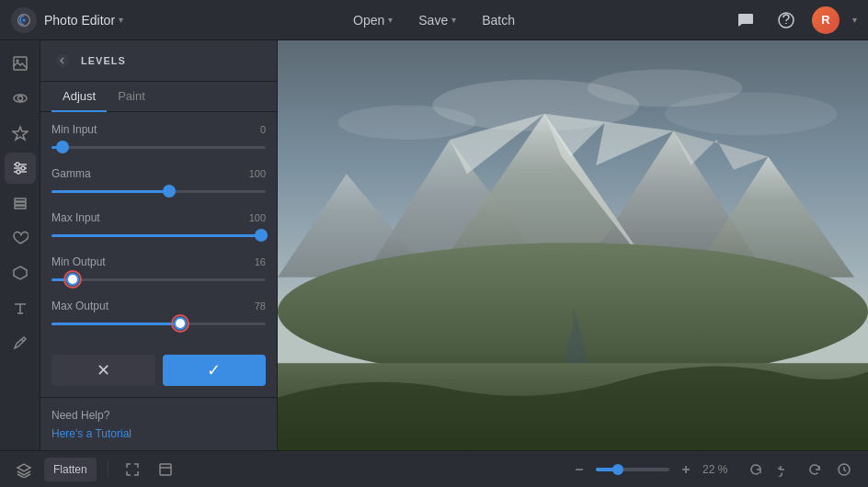 The width and height of the screenshot is (868, 487). I want to click on view-tool-icon, so click(20, 98).